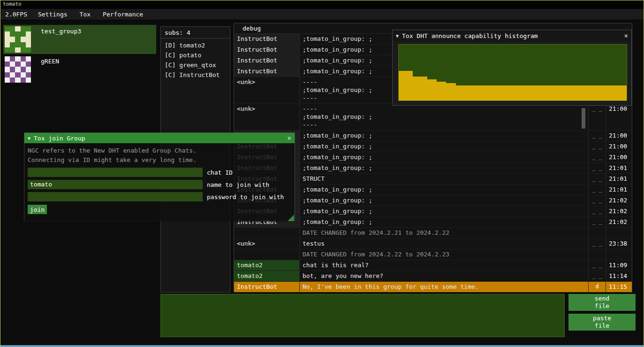  What do you see at coordinates (322, 5) in the screenshot?
I see `window-title: tomato` at bounding box center [322, 5].